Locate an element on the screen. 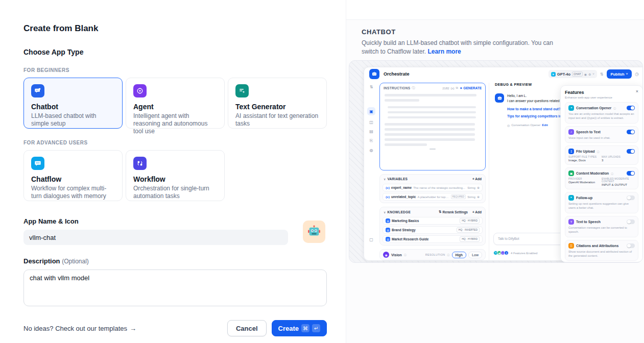  preview-pane-title: CHATBOT is located at coordinates (495, 32).